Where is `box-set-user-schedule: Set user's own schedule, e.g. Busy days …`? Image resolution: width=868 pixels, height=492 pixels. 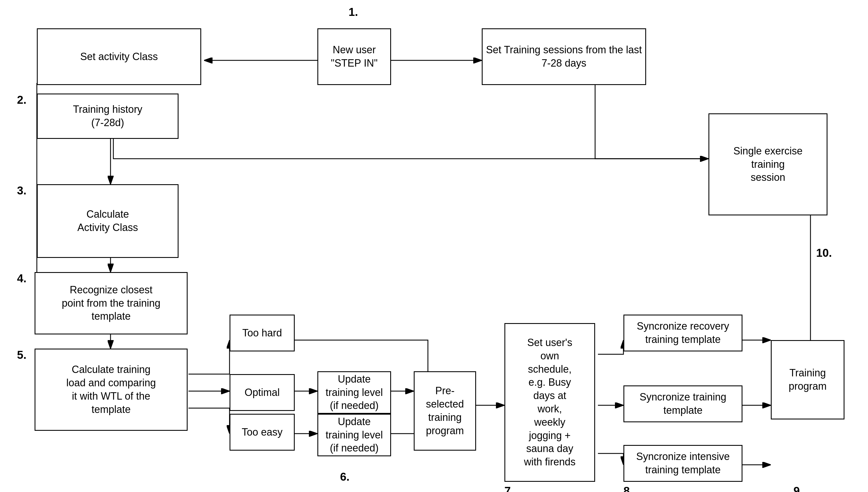 box-set-user-schedule: Set user's own schedule, e.g. Busy days … is located at coordinates (550, 402).